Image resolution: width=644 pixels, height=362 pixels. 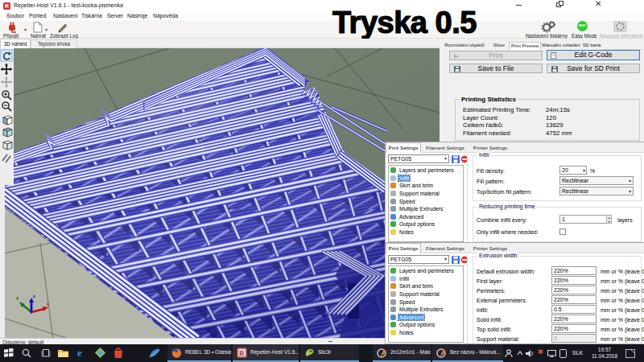 What do you see at coordinates (34, 296) in the screenshot?
I see `svg-text: z` at bounding box center [34, 296].